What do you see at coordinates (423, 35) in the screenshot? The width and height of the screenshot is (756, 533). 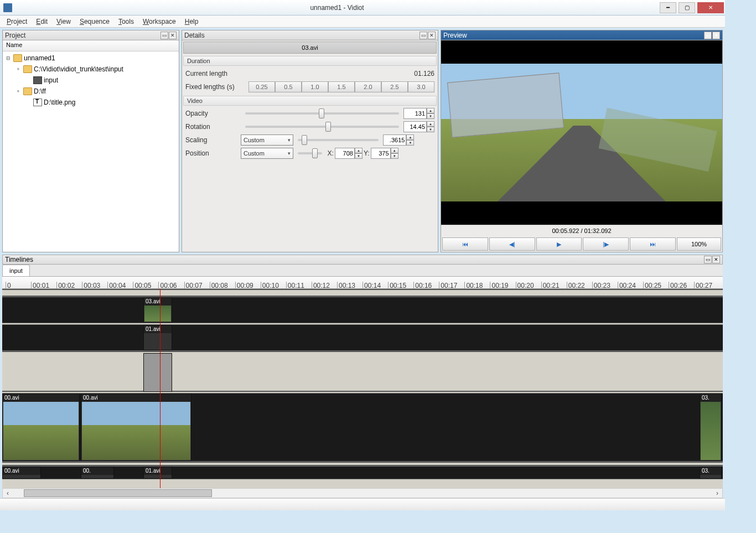 I see `details-dock-button: ▭` at bounding box center [423, 35].